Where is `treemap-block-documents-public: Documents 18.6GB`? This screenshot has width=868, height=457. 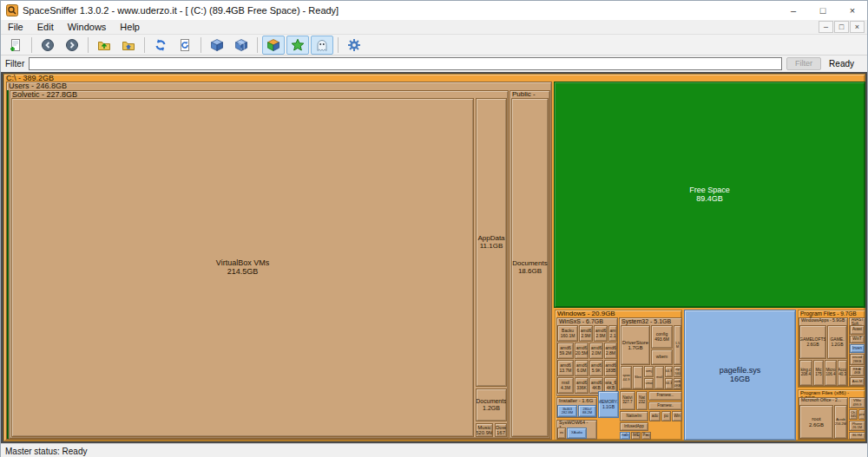 treemap-block-documents-public: Documents 18.6GB is located at coordinates (529, 267).